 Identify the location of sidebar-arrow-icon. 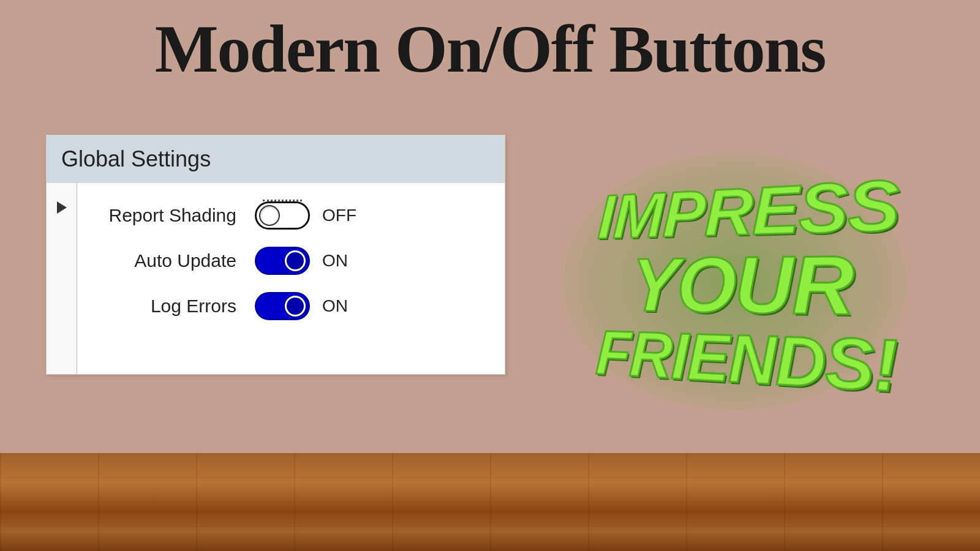
(62, 208).